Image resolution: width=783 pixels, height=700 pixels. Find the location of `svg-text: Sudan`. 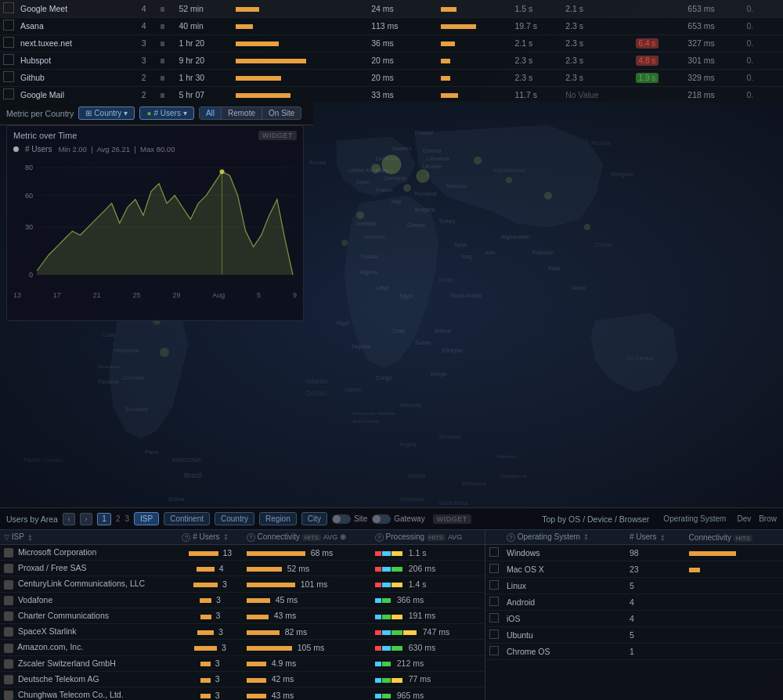

svg-text: Sudan is located at coordinates (423, 343).